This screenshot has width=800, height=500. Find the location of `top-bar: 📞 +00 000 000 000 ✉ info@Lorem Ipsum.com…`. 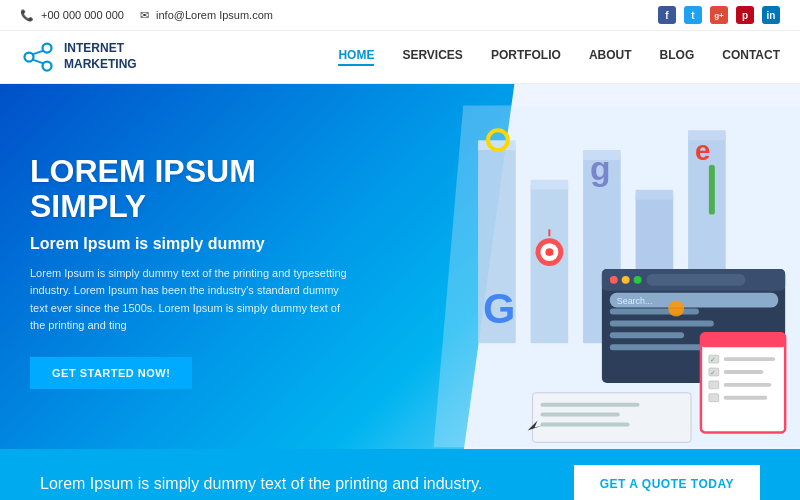

top-bar: 📞 +00 000 000 000 ✉ info@Lorem Ipsum.com… is located at coordinates (400, 16).